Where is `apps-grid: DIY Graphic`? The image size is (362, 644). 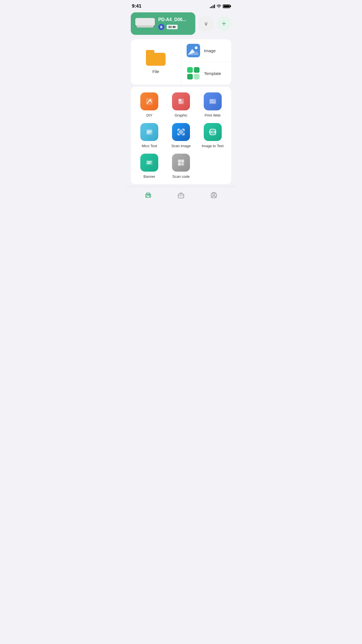
apps-grid: DIY Graphic is located at coordinates (181, 135).